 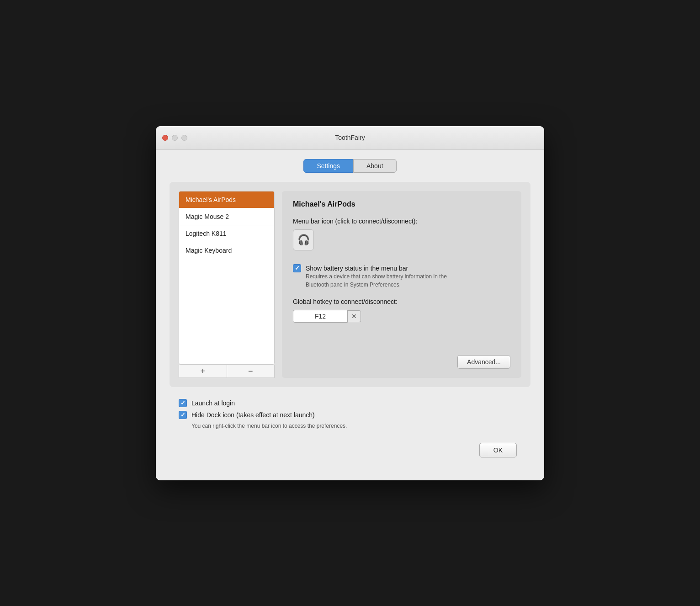 What do you see at coordinates (350, 415) in the screenshot?
I see `hide-dock-row: ✓ Hide Dock icon (takes effect at next l…` at bounding box center [350, 415].